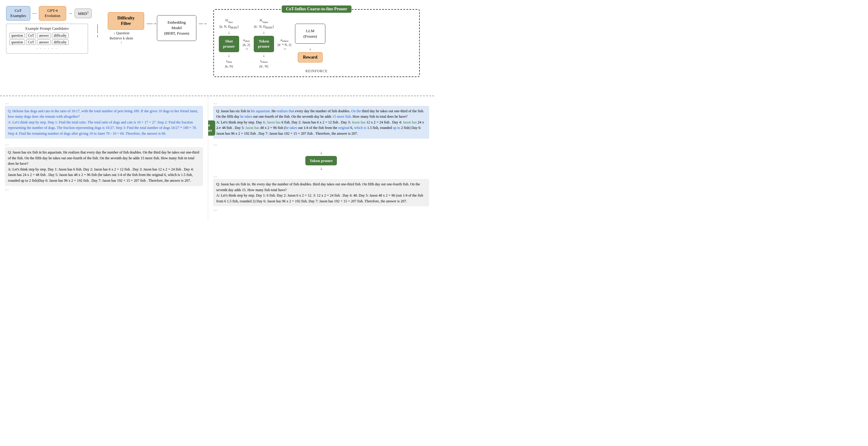 This screenshot has width=868, height=446. I want to click on right-a-6fish: 6 fish. Day 2: Jason has 6 x 2 = 12 fish…, so click(316, 122).